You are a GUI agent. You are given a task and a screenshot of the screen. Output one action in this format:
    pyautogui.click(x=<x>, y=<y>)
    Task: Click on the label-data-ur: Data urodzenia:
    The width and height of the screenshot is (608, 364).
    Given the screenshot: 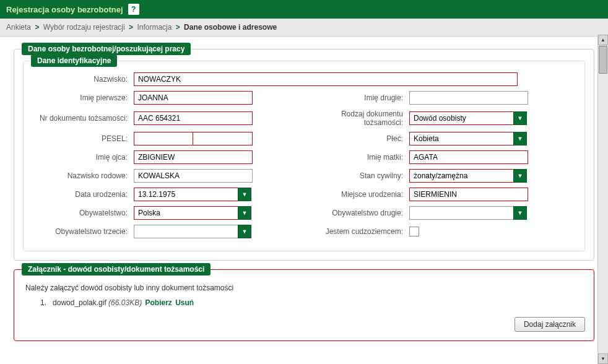 What is the action you would take?
    pyautogui.click(x=84, y=194)
    